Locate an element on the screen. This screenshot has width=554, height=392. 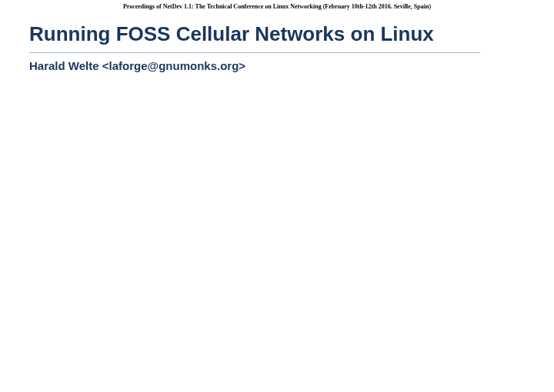
proceedings-header: Proceedings of NetDev 1.1: The Technical… is located at coordinates (277, 11).